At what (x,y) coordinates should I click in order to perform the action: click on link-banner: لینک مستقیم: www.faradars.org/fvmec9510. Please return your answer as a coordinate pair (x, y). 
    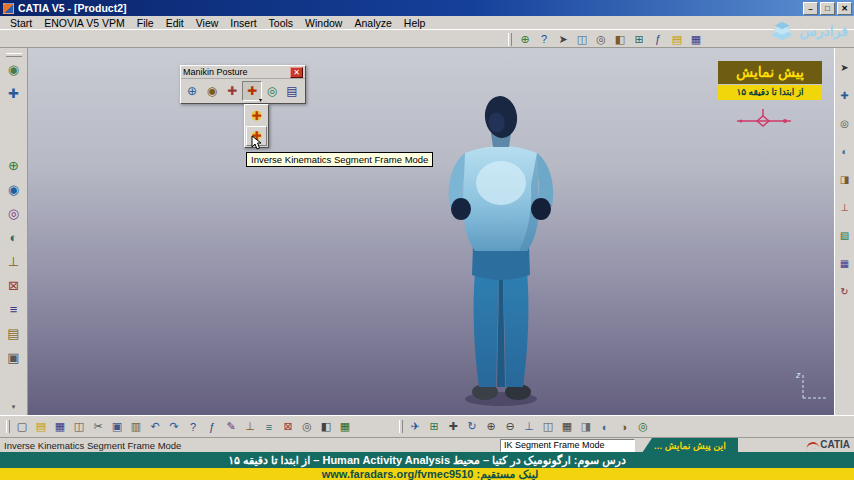
    Looking at the image, I should click on (427, 474).